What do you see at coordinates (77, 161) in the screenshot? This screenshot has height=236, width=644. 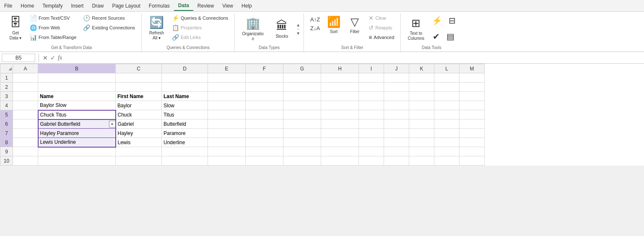 I see `cell-B10` at bounding box center [77, 161].